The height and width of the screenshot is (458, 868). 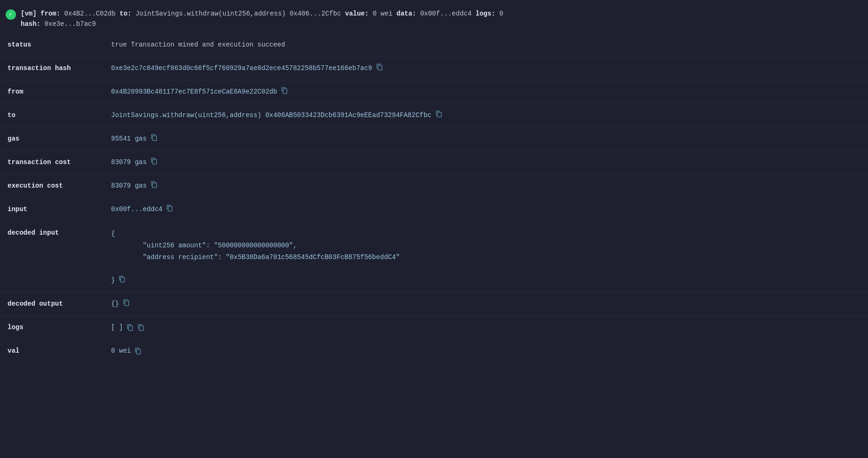 What do you see at coordinates (284, 90) in the screenshot?
I see `from-copy-icon` at bounding box center [284, 90].